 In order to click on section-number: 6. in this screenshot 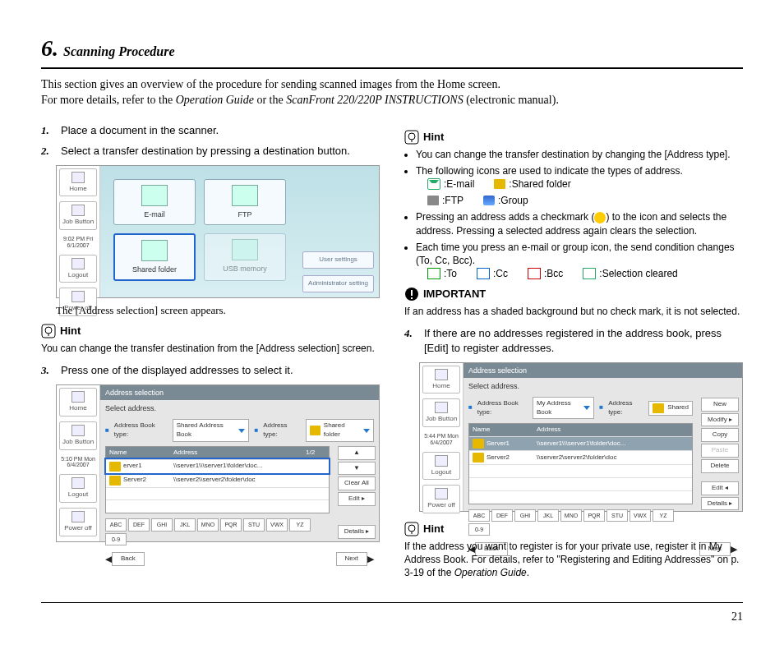, I will do `click(49, 48)`.